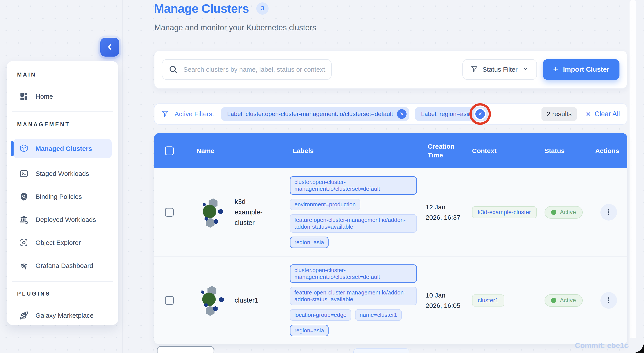 This screenshot has width=644, height=353. What do you see at coordinates (559, 114) in the screenshot?
I see `results-count-badge: 2 results` at bounding box center [559, 114].